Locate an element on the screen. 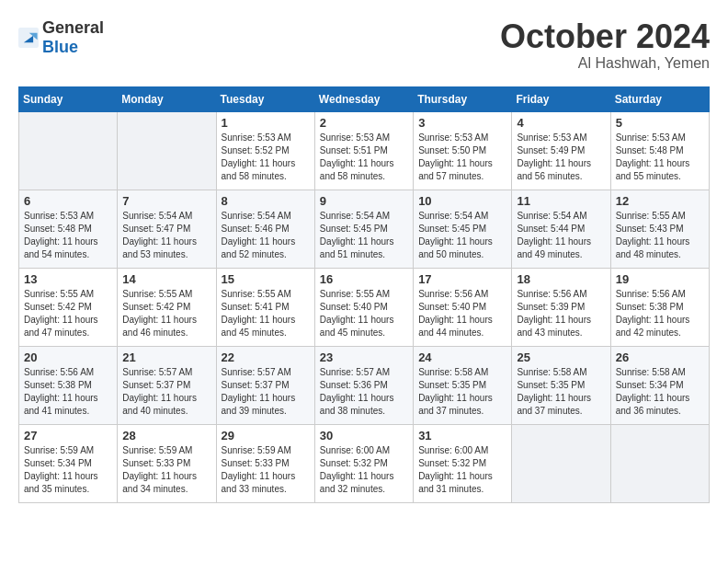  day-number: 5 is located at coordinates (660, 123).